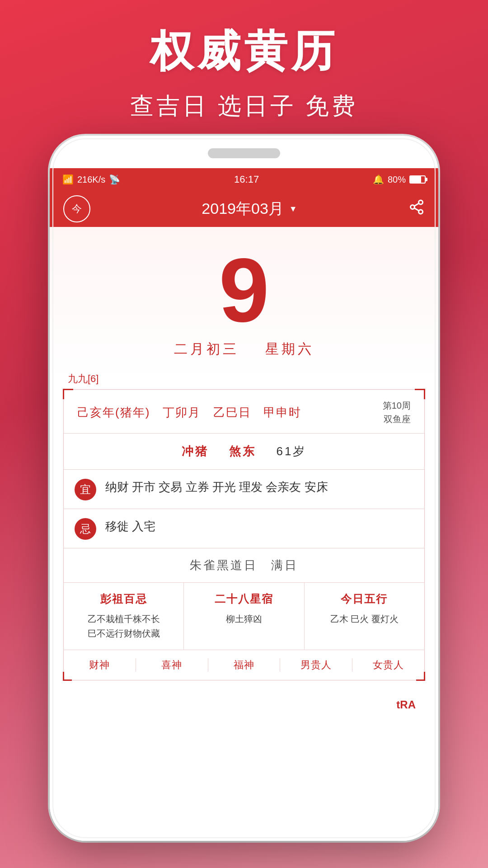 This screenshot has height=868, width=488. Describe the element at coordinates (397, 419) in the screenshot. I see `zodiac: 双鱼座` at that location.